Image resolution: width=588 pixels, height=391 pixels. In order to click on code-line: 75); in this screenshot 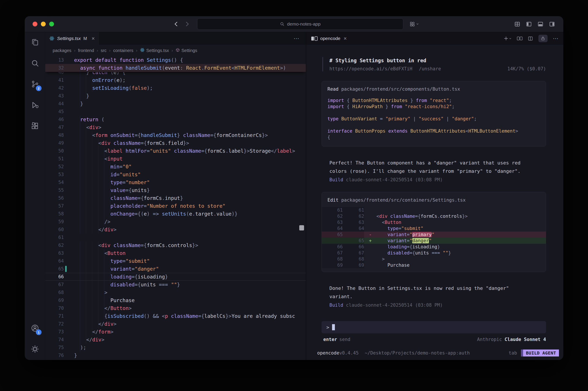, I will do `click(176, 348)`.